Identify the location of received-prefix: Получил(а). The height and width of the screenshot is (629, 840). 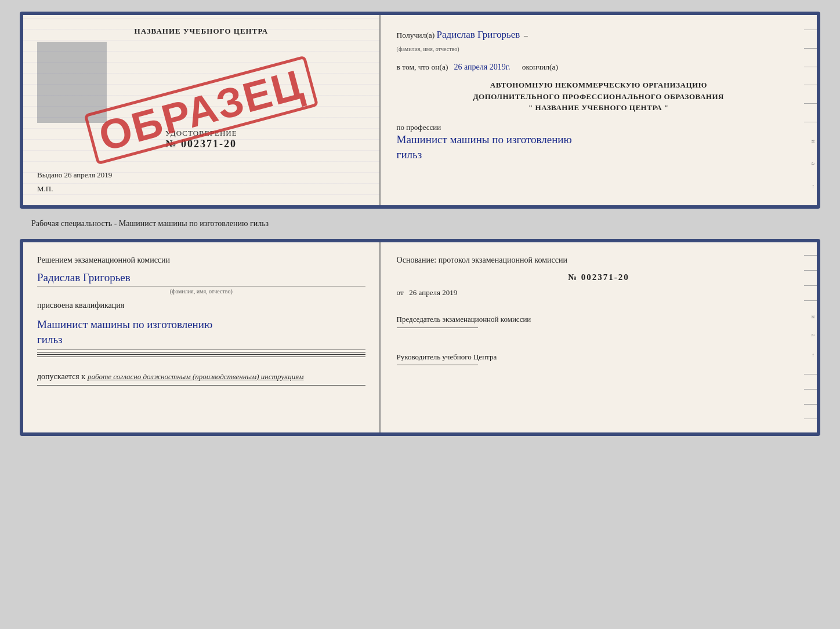
(416, 35).